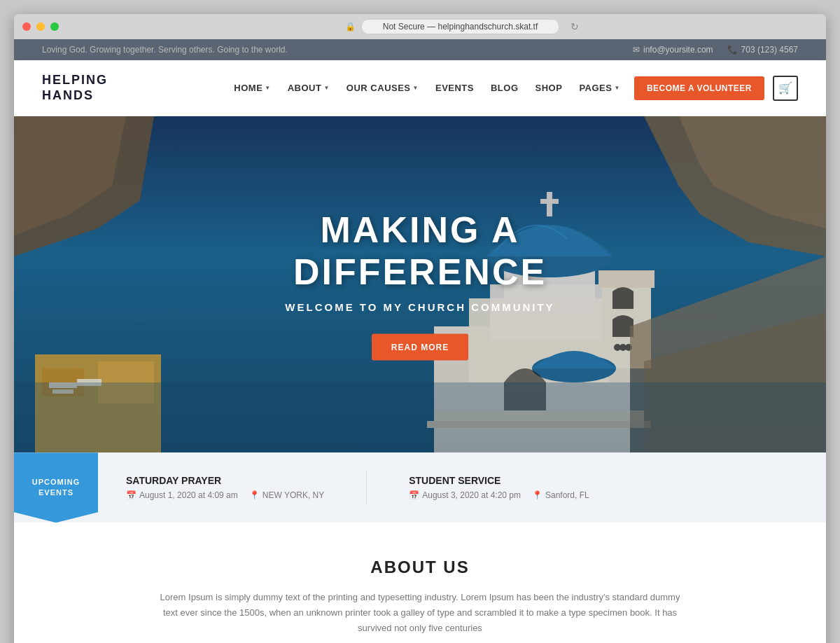 This screenshot has width=840, height=643. What do you see at coordinates (599, 88) in the screenshot?
I see `nav-pages: PAGES ▼` at bounding box center [599, 88].